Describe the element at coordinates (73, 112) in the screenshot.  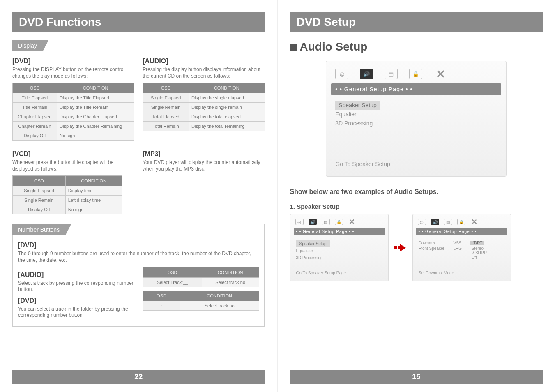
I see `dvd-table: OSDCONDITION Title ElapsedDisplay the Ti…` at that location.